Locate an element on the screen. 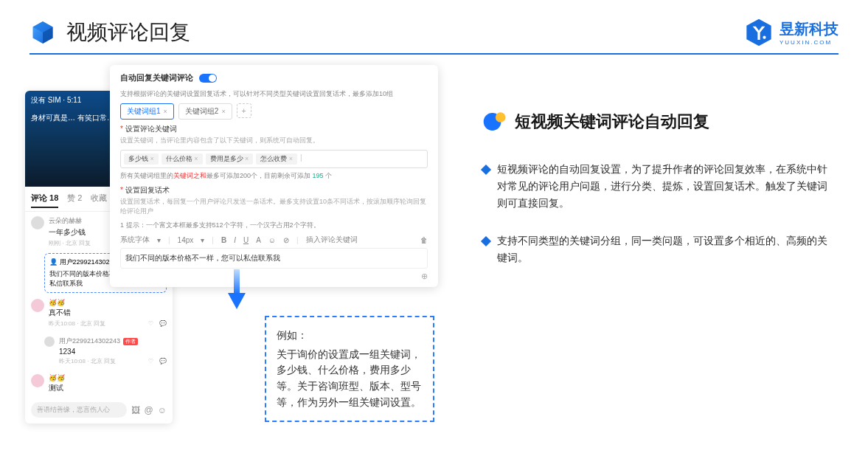 This screenshot has height=470, width=868. cube-icon is located at coordinates (43, 32).